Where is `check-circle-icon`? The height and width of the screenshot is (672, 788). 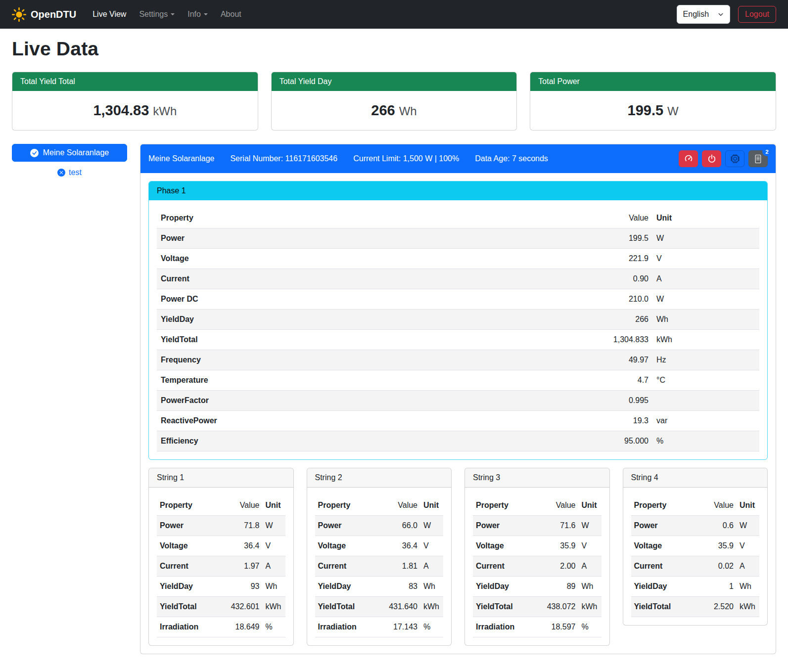
check-circle-icon is located at coordinates (35, 153).